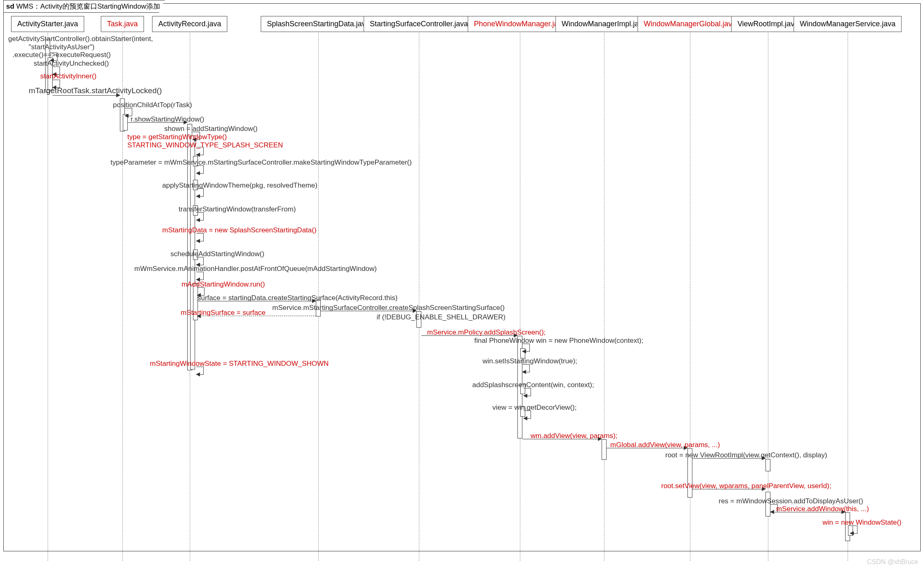  Describe the element at coordinates (200, 276) in the screenshot. I see `self14` at that location.